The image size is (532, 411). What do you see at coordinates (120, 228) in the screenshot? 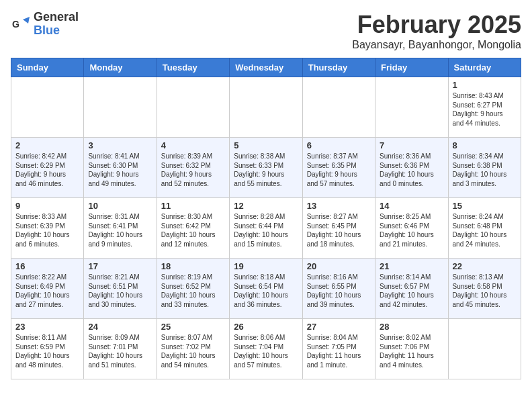
I see `calendar-day-10: 10Sunrise: 8:31 AM Sunset: 6:41 PM Dayli…` at bounding box center [120, 228].